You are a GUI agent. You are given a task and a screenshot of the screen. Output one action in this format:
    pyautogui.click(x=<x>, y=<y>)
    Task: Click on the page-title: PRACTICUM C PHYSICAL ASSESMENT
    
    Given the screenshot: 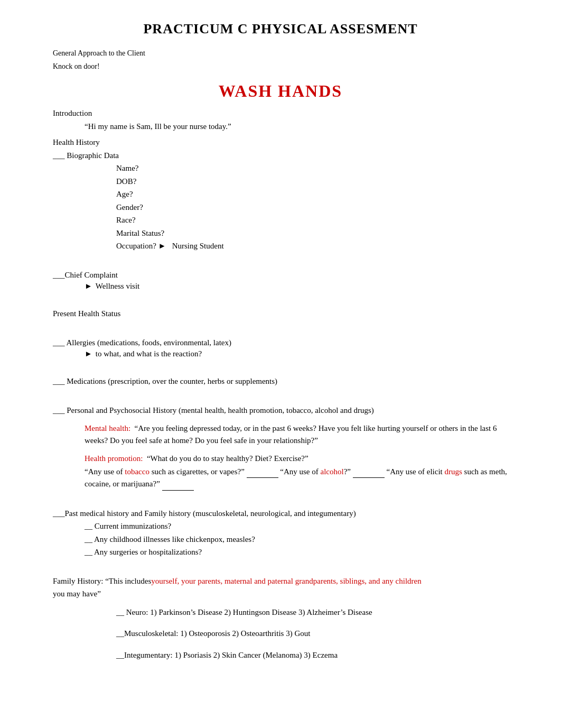 What is the action you would take?
    pyautogui.click(x=280, y=29)
    